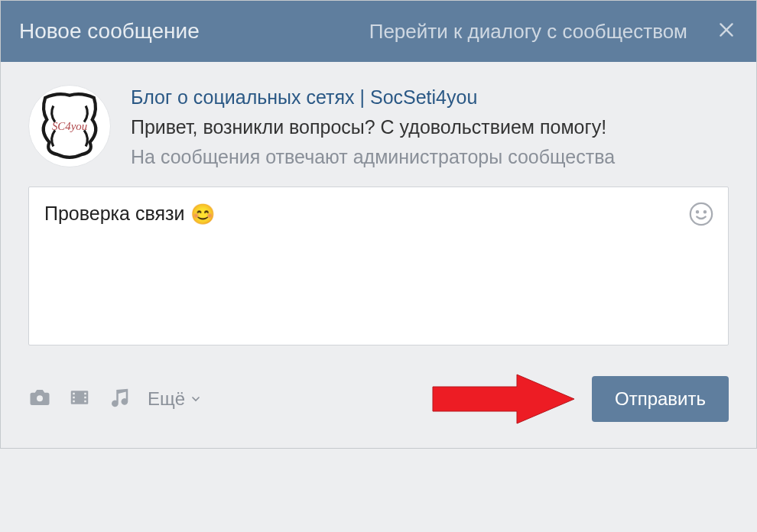 This screenshot has width=757, height=532. Describe the element at coordinates (726, 31) in the screenshot. I see `close-button` at that location.